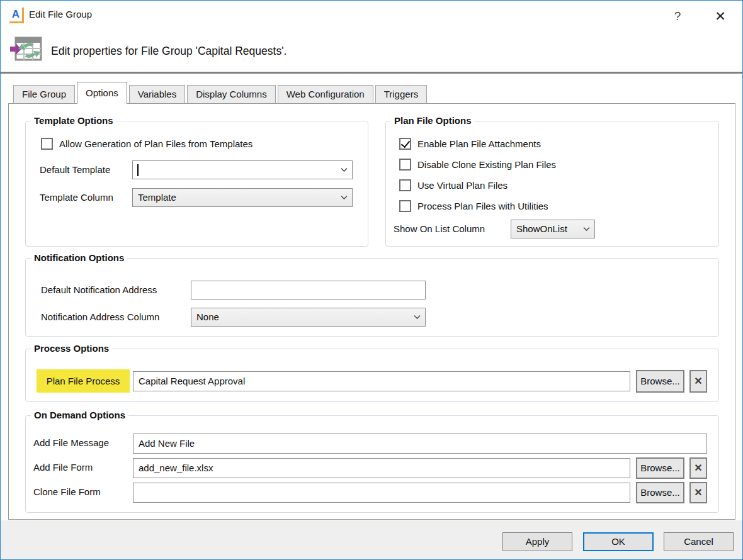 The width and height of the screenshot is (743, 560). What do you see at coordinates (16, 15) in the screenshot?
I see `app-logo-icon: A` at bounding box center [16, 15].